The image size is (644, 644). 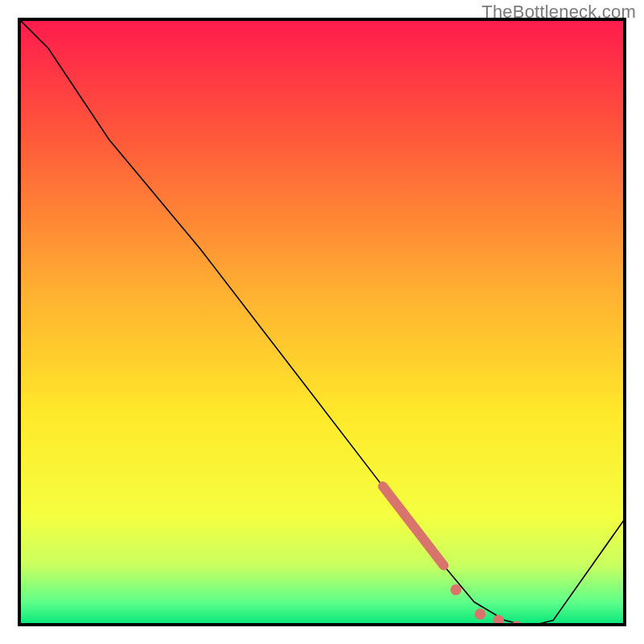 What do you see at coordinates (559, 12) in the screenshot?
I see `watermark-text: TheBottleneck.com` at bounding box center [559, 12].